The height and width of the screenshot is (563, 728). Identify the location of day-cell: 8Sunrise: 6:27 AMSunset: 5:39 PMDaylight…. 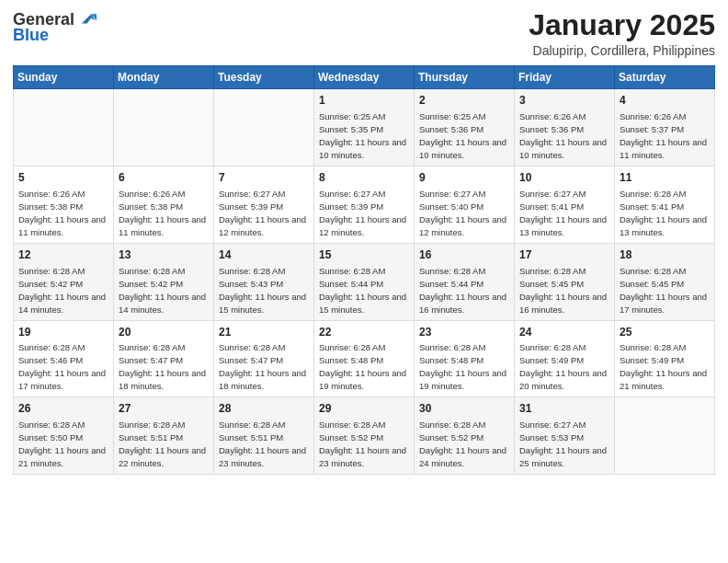
(364, 204).